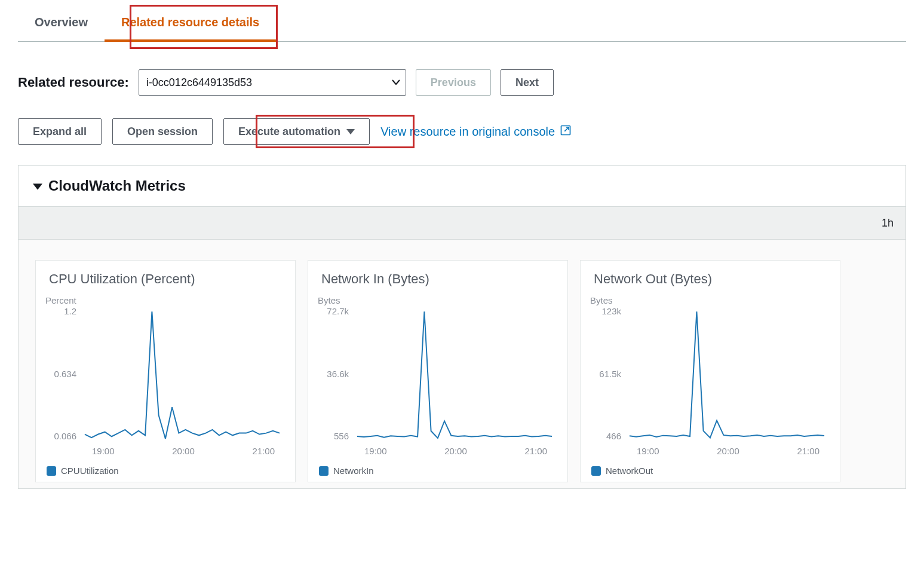 Image resolution: width=924 pixels, height=572 pixels. I want to click on y-axis-labels: 1.2 0.634 0.066, so click(63, 374).